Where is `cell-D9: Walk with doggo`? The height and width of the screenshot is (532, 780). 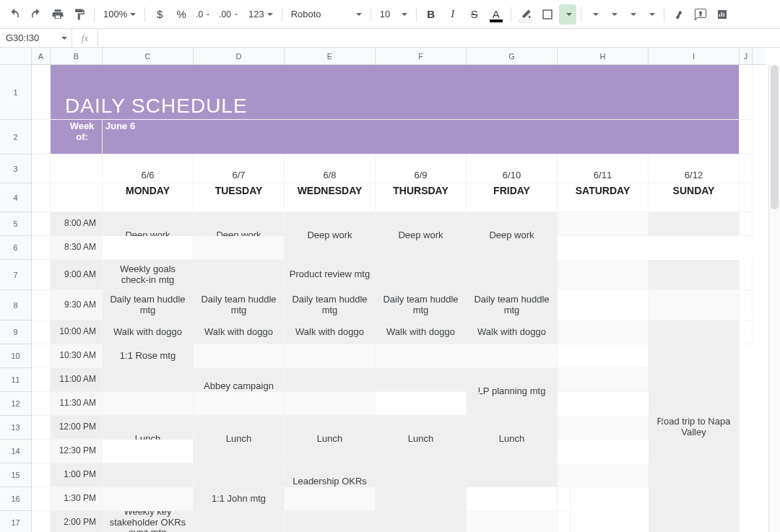
cell-D9: Walk with doggo is located at coordinates (239, 332).